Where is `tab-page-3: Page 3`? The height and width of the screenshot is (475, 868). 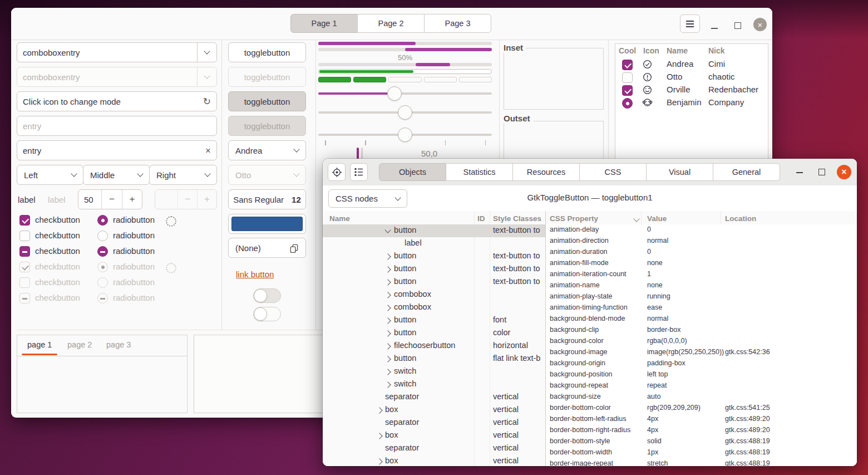
tab-page-3: Page 3 is located at coordinates (457, 23).